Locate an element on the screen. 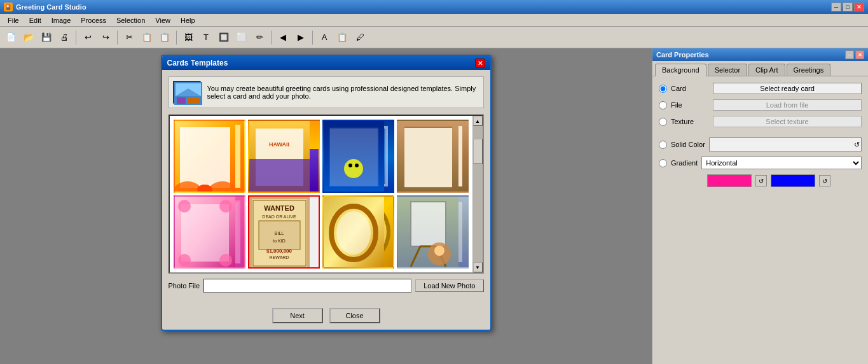 The height and width of the screenshot is (364, 868). menu-selection: Selection is located at coordinates (131, 20).